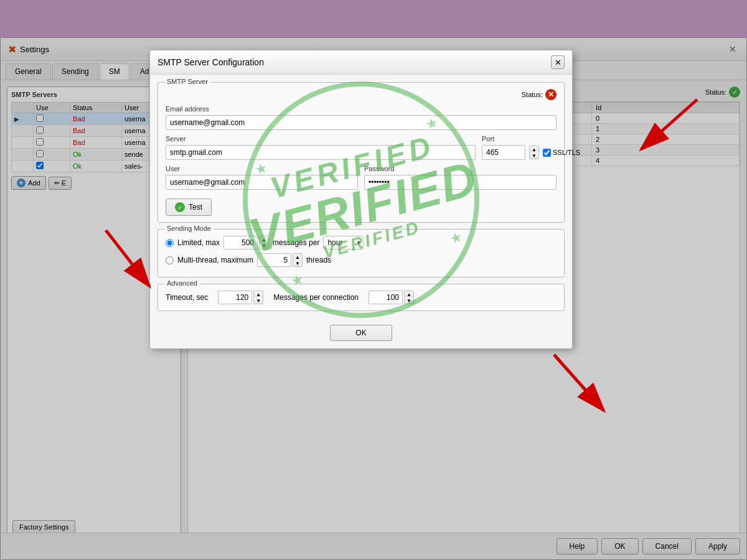  What do you see at coordinates (461, 177) in the screenshot?
I see `pass-field-row: Password` at bounding box center [461, 177].